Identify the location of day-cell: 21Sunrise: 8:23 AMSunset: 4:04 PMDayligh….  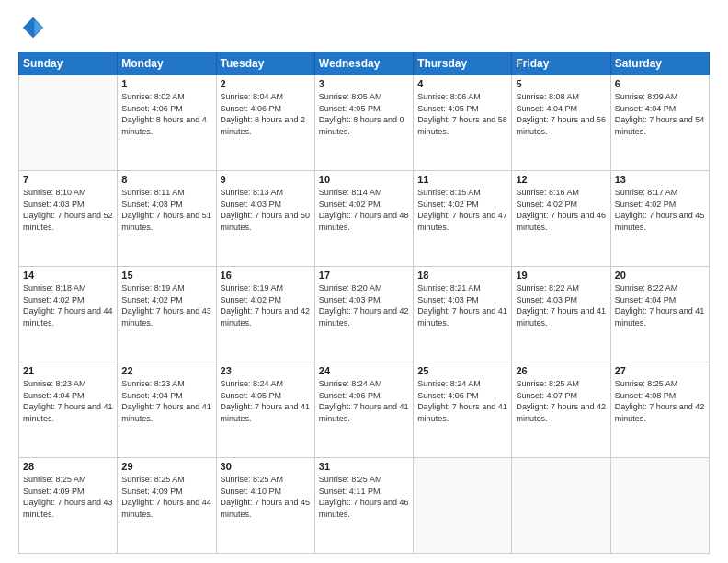
(68, 410).